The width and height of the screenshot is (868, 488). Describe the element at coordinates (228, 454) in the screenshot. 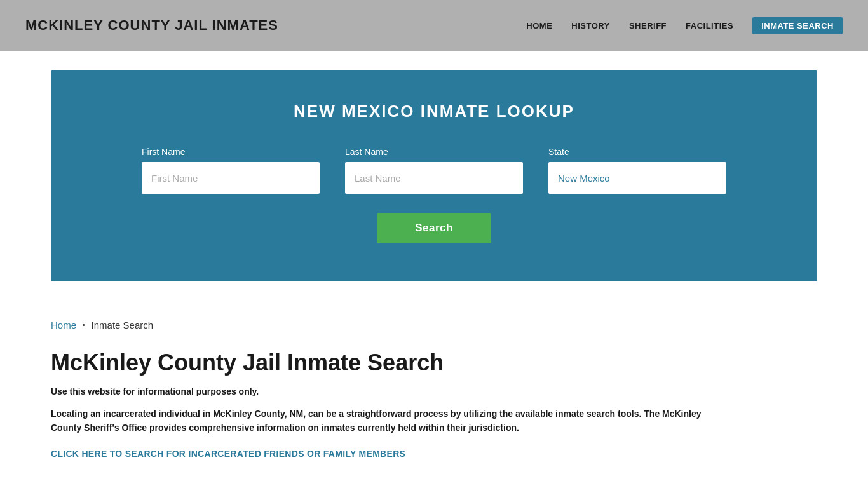

I see `search-cta-link: CLICK HERE to Search for Incarcerated Fr…` at that location.